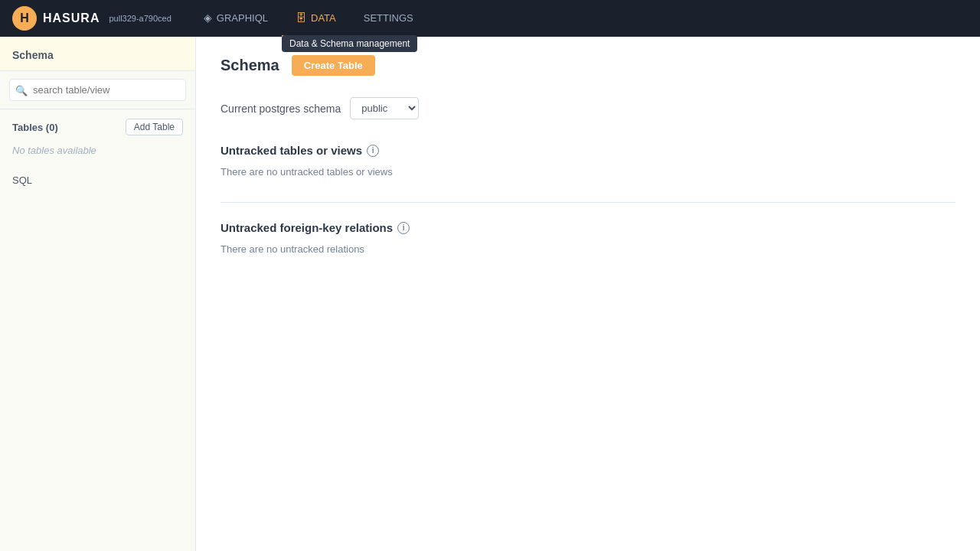  I want to click on graphiql-icon: ◈, so click(208, 18).